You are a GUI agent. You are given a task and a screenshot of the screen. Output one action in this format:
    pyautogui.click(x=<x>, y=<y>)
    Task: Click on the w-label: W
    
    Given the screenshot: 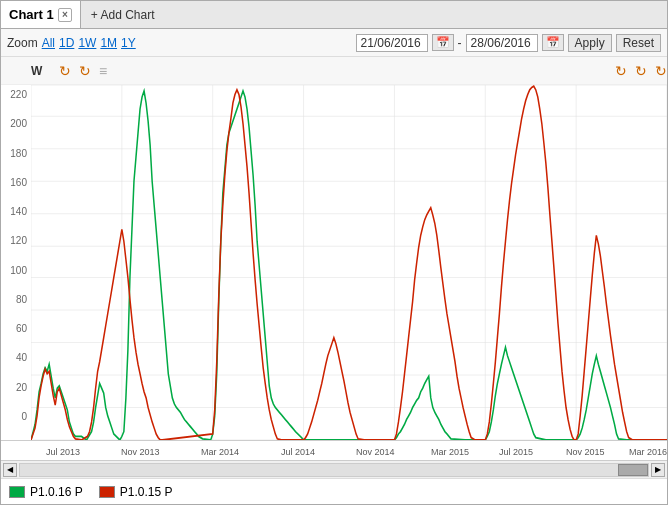 What is the action you would take?
    pyautogui.click(x=41, y=71)
    